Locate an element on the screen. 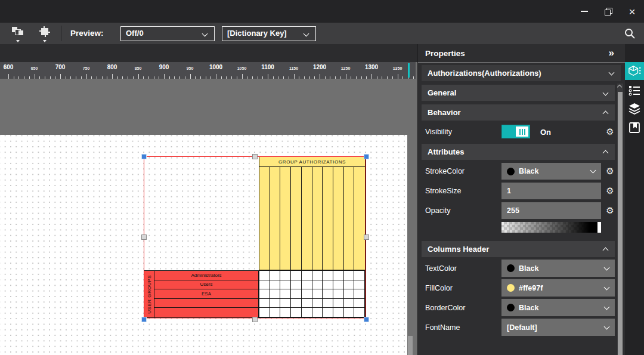 The width and height of the screenshot is (644, 355). section-label: Columns Header is located at coordinates (458, 249).